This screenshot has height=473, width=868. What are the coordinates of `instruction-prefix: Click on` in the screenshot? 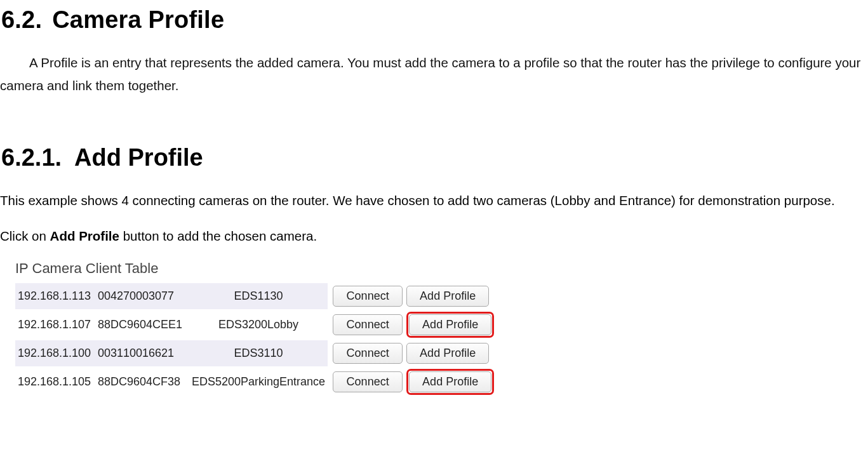 It's located at (25, 236).